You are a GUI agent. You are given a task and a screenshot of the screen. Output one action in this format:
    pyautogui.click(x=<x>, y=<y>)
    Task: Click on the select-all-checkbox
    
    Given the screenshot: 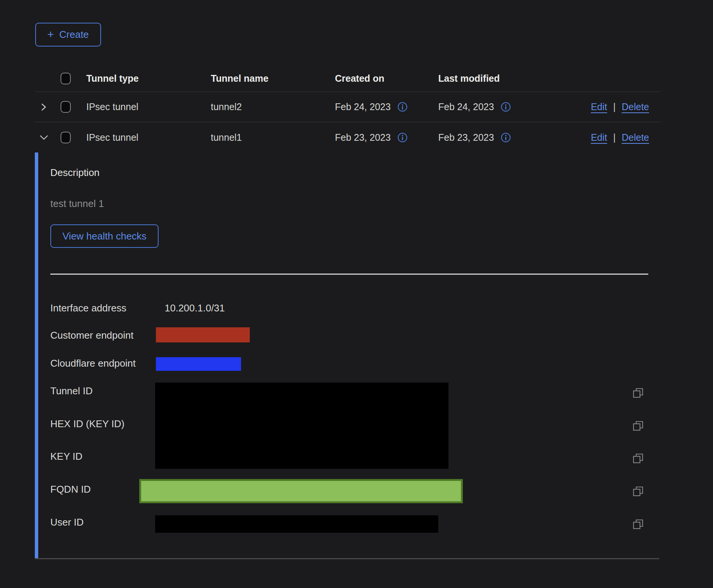 What is the action you would take?
    pyautogui.click(x=66, y=79)
    